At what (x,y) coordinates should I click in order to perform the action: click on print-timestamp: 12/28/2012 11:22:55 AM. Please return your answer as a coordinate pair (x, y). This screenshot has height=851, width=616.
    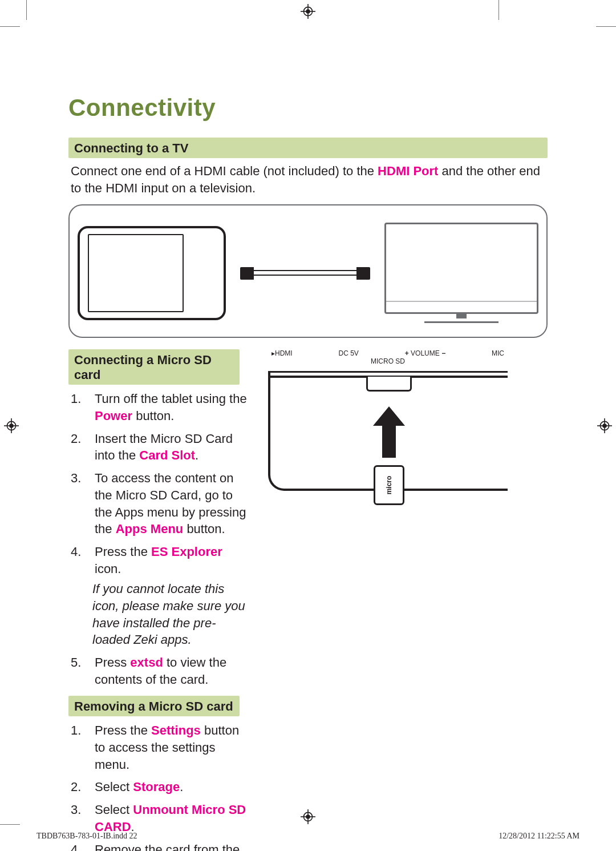
    Looking at the image, I should click on (539, 836).